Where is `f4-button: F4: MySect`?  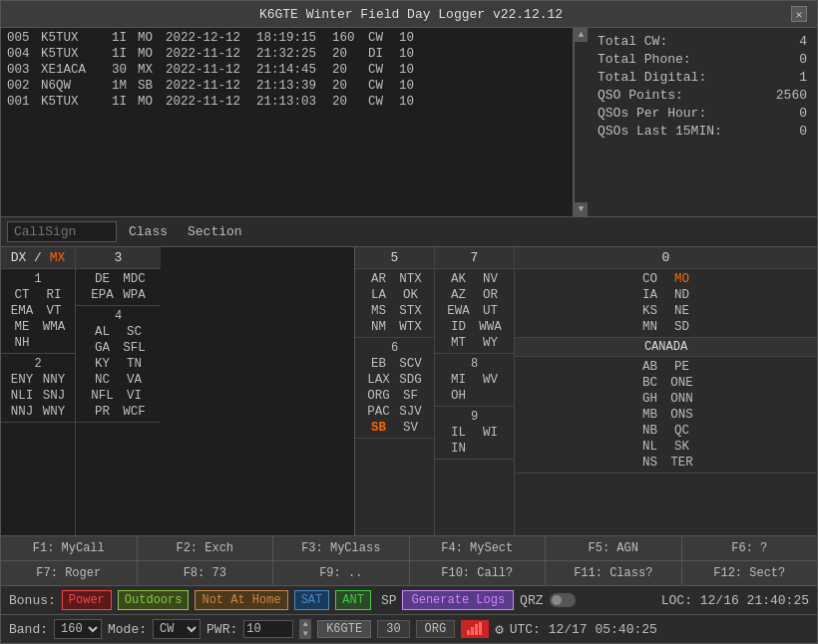
f4-button: F4: MySect is located at coordinates (479, 548).